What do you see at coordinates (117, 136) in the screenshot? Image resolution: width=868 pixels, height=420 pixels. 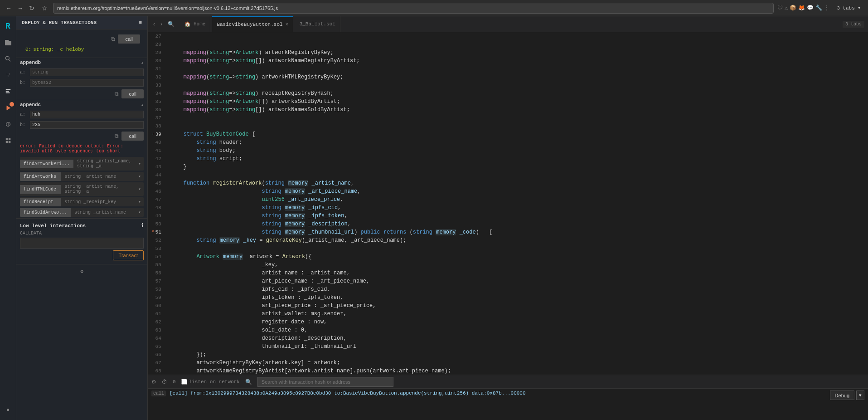 I see `appendc-copy-button: ⧉` at bounding box center [117, 136].